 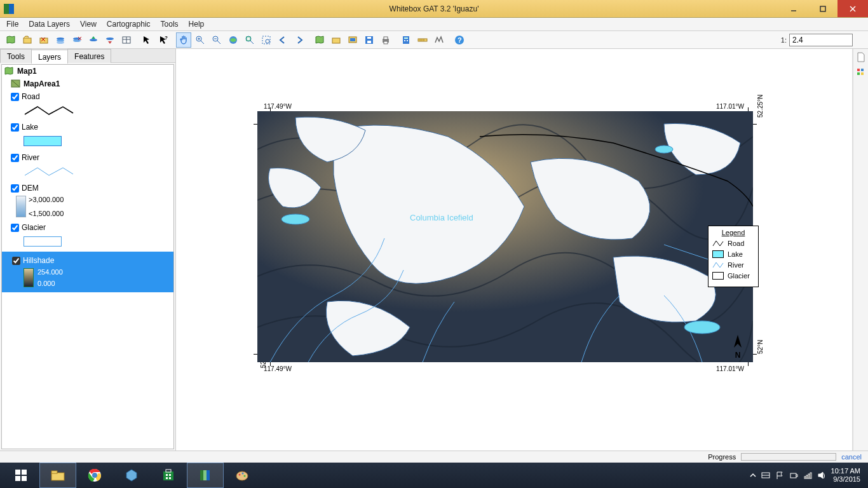 I want to click on hillshade-checkbox, so click(x=17, y=261).